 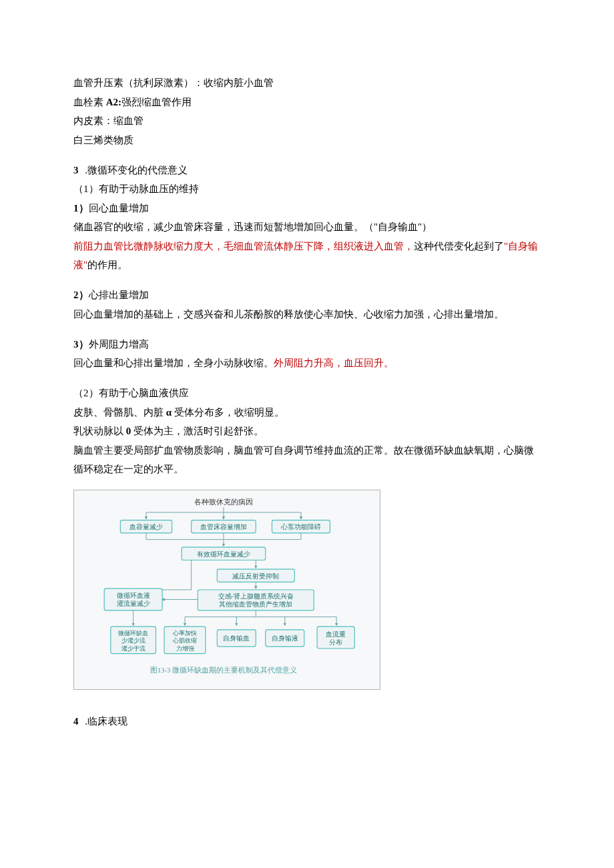 I want to click on svg-text: 血容量减少, so click(x=146, y=527).